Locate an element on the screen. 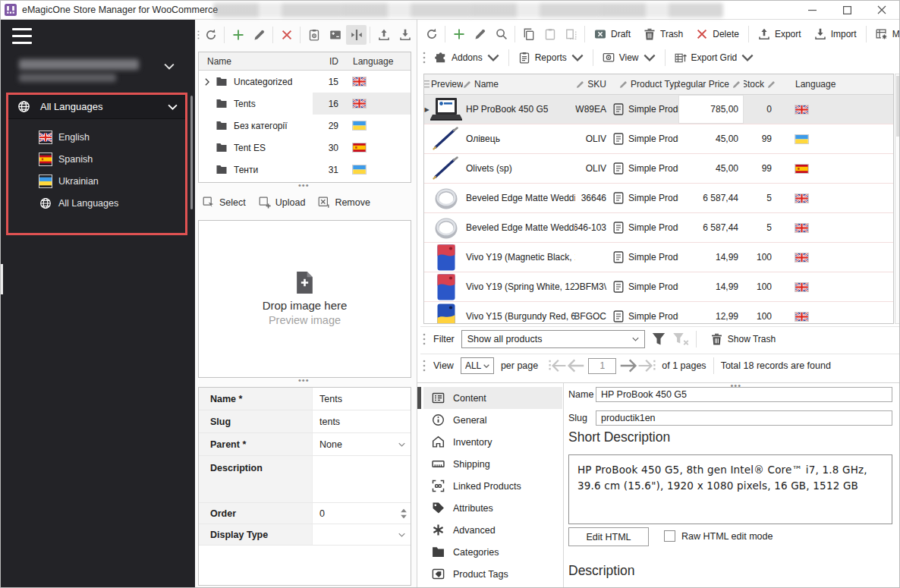 Image resolution: width=900 pixels, height=588 pixels. category-parent-value: None is located at coordinates (361, 445).